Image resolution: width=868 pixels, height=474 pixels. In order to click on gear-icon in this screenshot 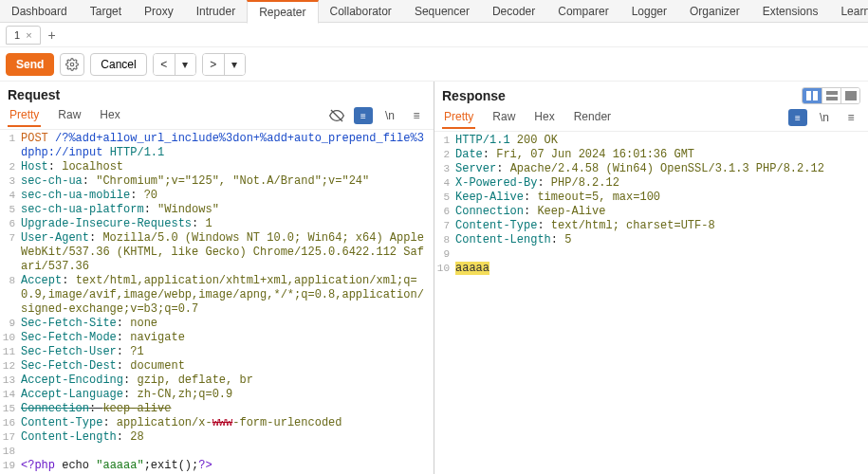, I will do `click(72, 64)`.